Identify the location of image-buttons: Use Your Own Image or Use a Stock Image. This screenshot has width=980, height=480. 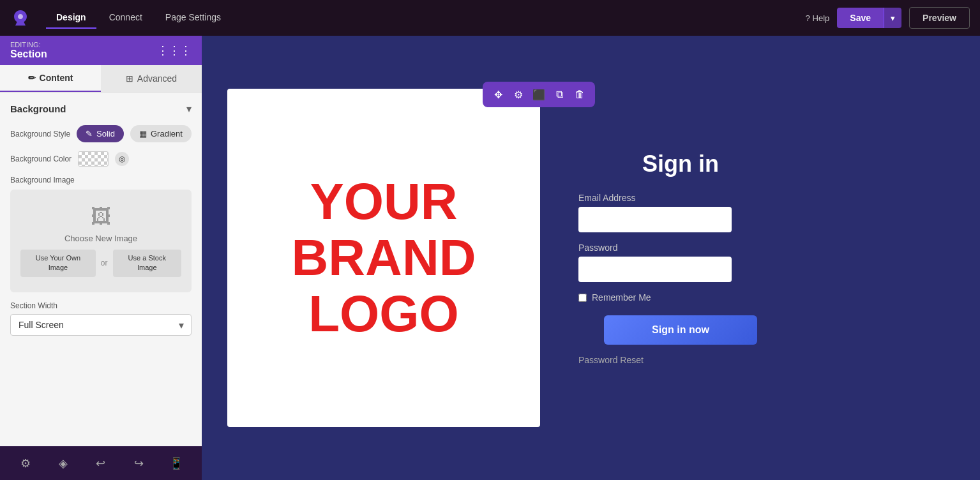
(101, 263).